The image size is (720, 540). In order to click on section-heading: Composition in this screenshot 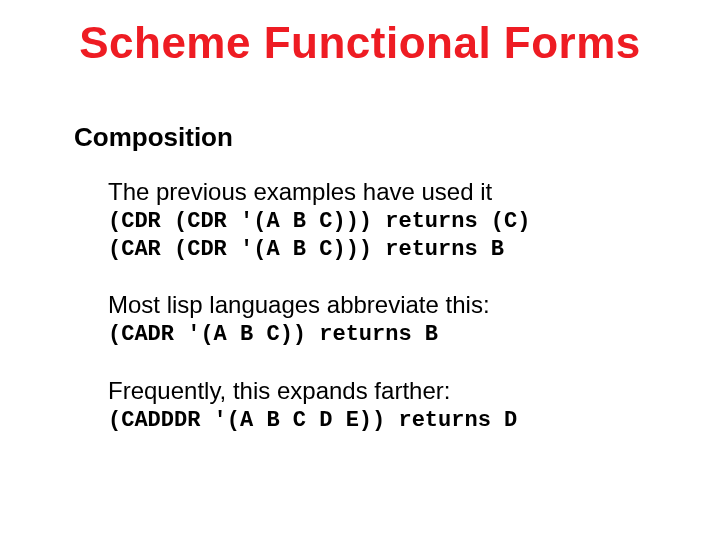, I will do `click(154, 138)`.